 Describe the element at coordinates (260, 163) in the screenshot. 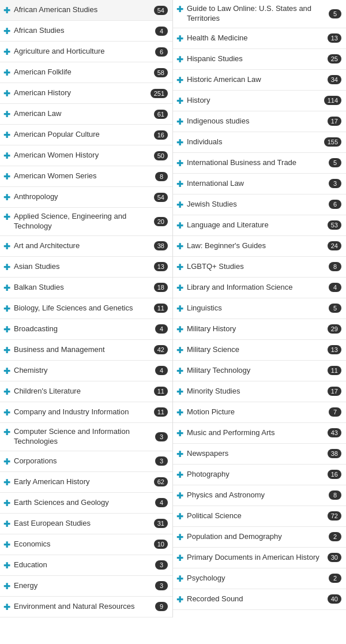

I see `list-item: ✚International Business and Trade5` at that location.